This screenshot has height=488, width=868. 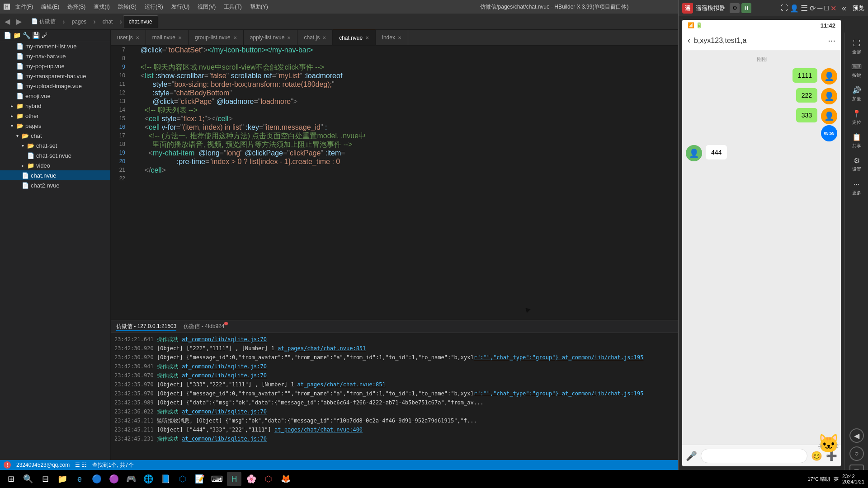 What do you see at coordinates (857, 122) in the screenshot?
I see `location-label: 定位` at bounding box center [857, 122].